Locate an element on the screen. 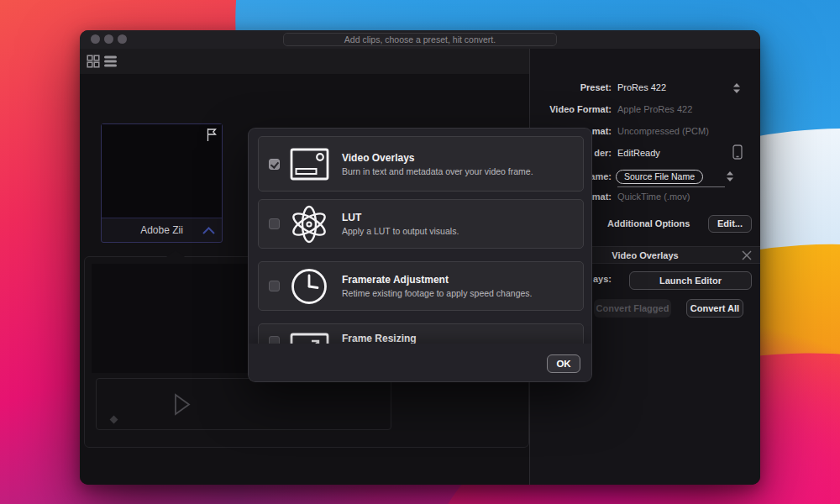  ok-button: OK is located at coordinates (564, 364).